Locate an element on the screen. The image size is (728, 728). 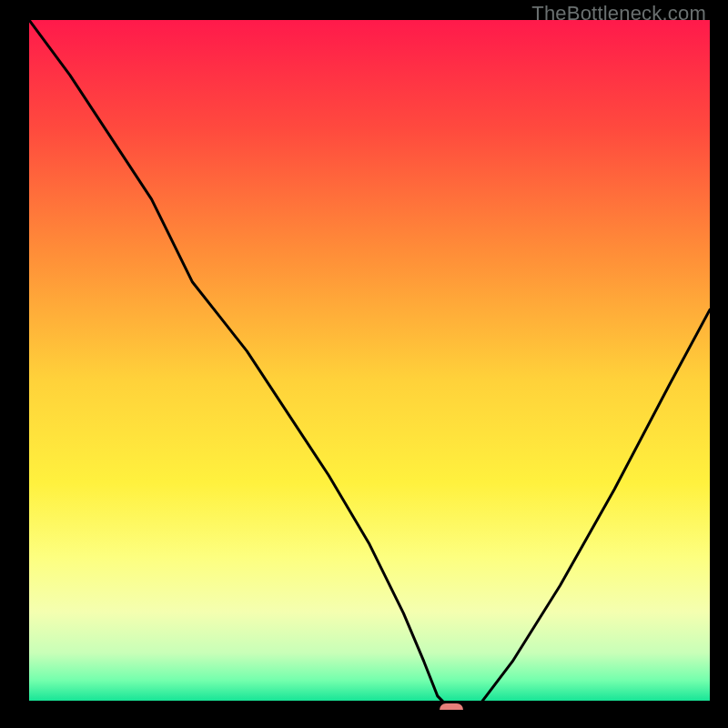
watermark-text: TheBottleneck.com is located at coordinates (619, 14).